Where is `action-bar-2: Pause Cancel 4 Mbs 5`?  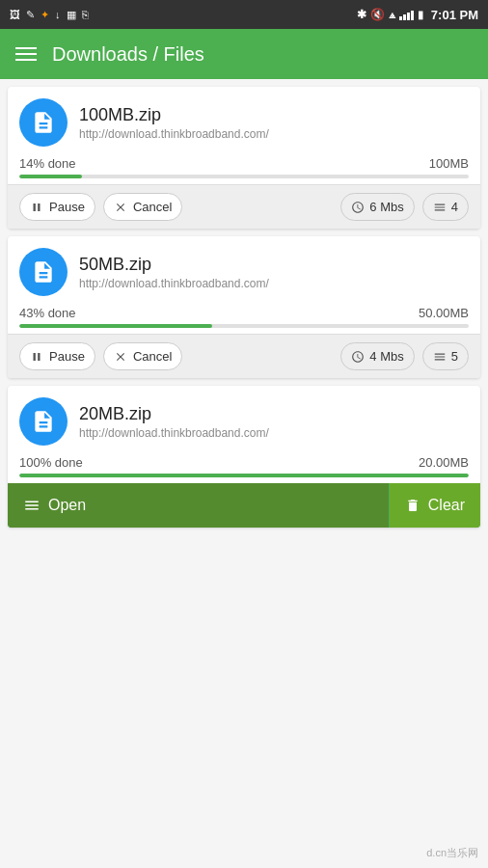 action-bar-2: Pause Cancel 4 Mbs 5 is located at coordinates (244, 356).